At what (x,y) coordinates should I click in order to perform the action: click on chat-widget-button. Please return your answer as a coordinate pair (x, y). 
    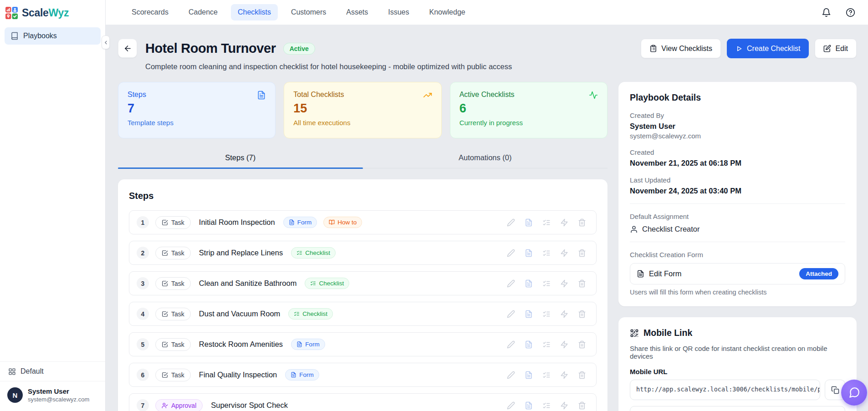
    Looking at the image, I should click on (854, 392).